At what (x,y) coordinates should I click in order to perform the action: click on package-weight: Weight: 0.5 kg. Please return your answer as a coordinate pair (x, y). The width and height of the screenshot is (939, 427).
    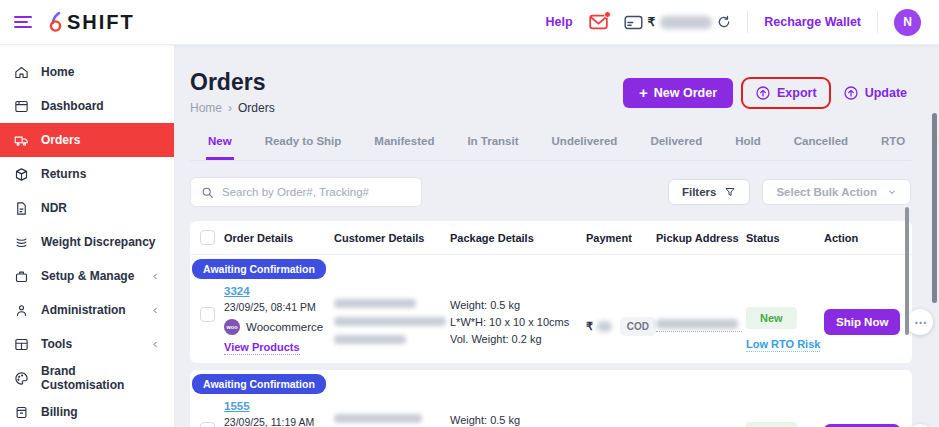
    Looking at the image, I should click on (518, 306).